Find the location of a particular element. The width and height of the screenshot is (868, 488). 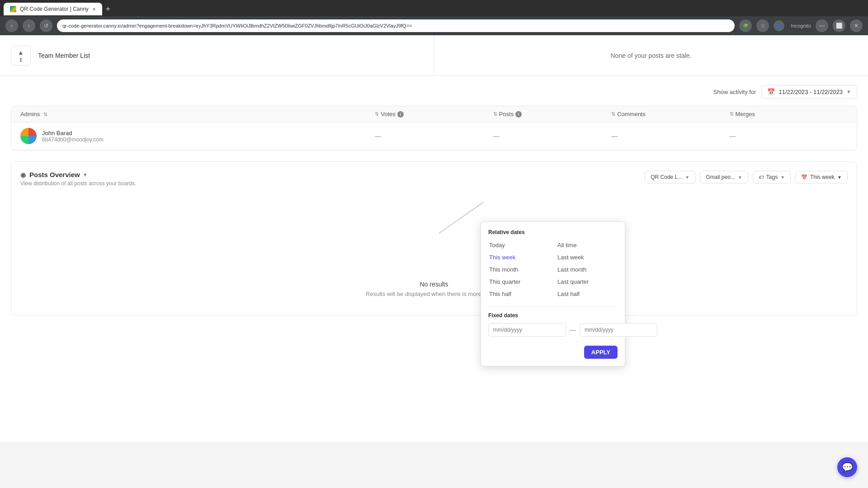

tags-filter-label: Tags is located at coordinates (772, 177).